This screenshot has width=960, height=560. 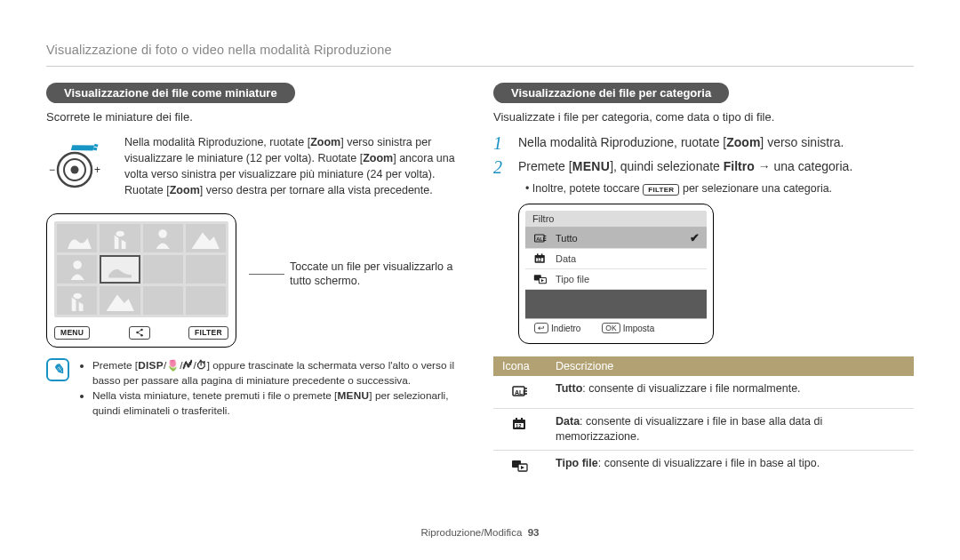 I want to click on description-table: Icona Descrizione ALL Tutto: consente di…, so click(x=704, y=420).